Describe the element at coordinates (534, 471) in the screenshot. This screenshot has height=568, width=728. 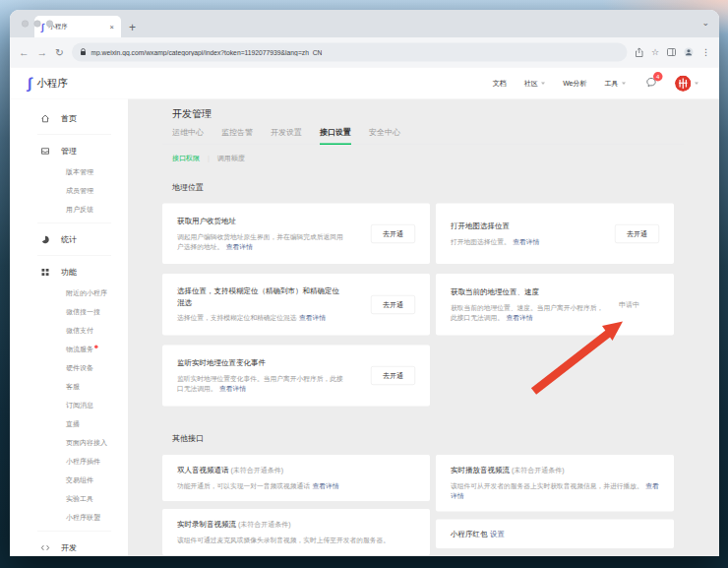
I see `card-title: 实时播放音视频流(未符合开通条件)` at that location.